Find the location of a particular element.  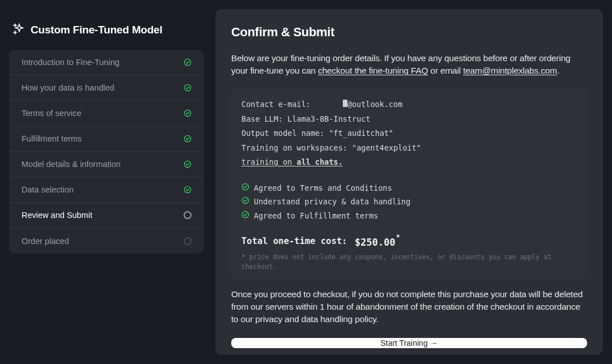

price-footnote: * price does not include any coupons, in… is located at coordinates (409, 262).